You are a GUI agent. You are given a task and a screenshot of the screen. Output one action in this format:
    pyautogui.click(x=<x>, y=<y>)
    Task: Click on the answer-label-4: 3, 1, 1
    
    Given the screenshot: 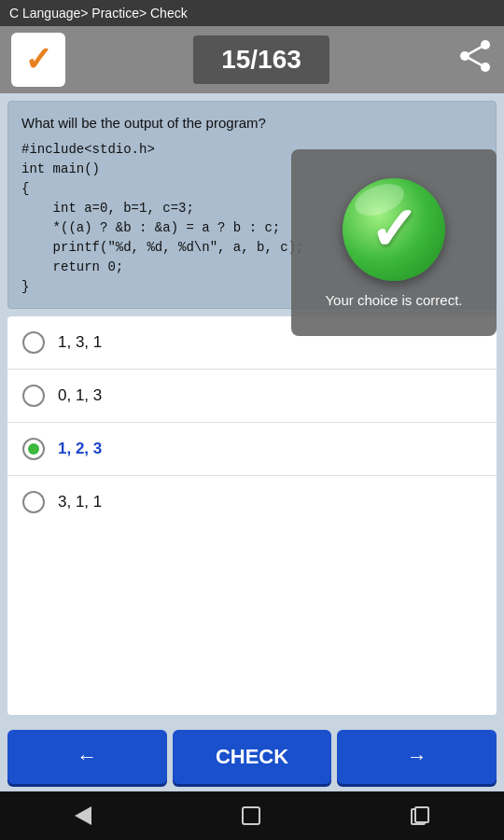 What is the action you would take?
    pyautogui.click(x=80, y=502)
    